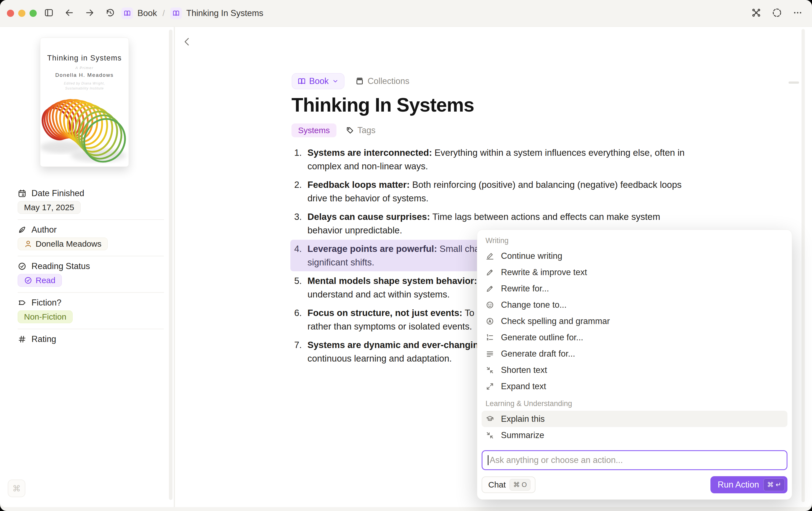 The width and height of the screenshot is (812, 511). I want to click on slinky-illustration, so click(84, 130).